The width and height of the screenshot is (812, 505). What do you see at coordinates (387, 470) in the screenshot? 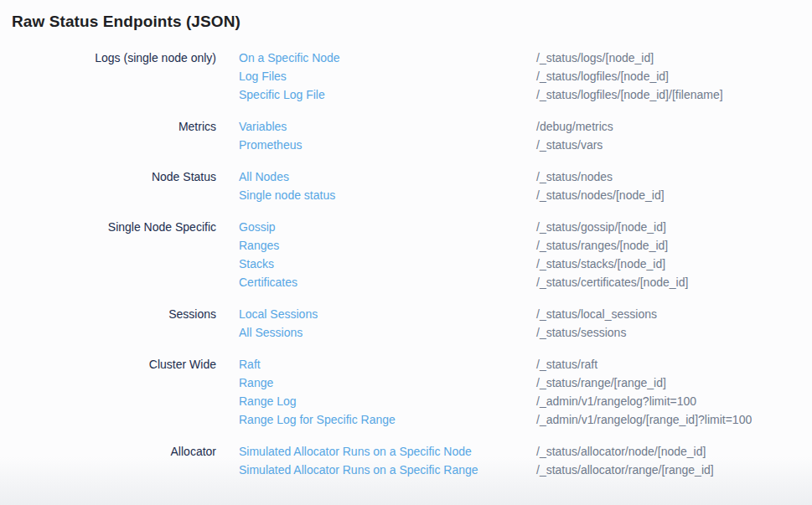
I see `endpoint-link: Simulated Allocator Runs on a Specific R…` at bounding box center [387, 470].